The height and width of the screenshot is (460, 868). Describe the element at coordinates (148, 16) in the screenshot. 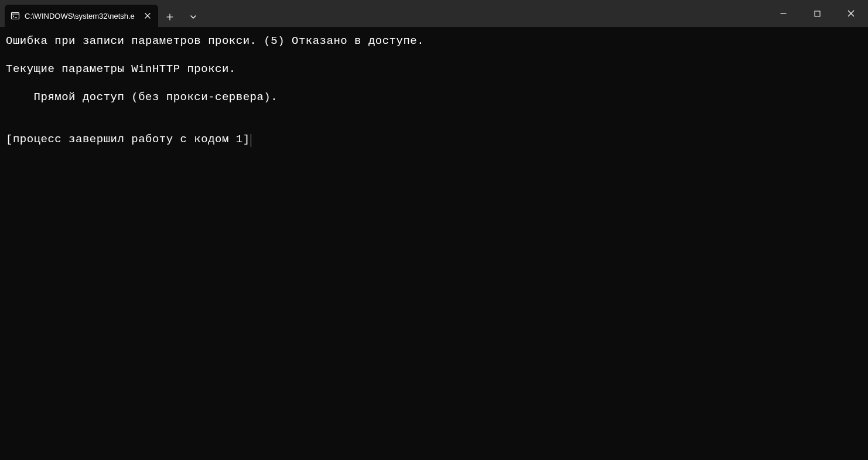

I see `tab-close-button` at that location.